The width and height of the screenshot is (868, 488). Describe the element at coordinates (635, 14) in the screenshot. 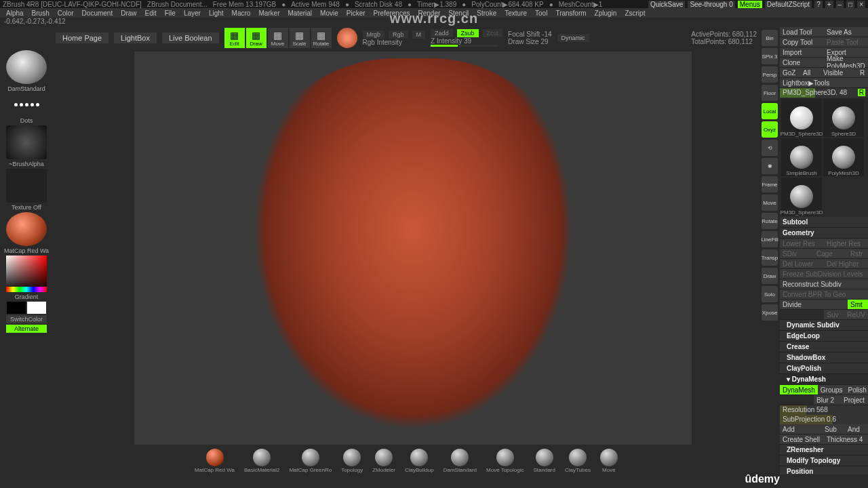

I see `menu-zscript: Zscript` at that location.